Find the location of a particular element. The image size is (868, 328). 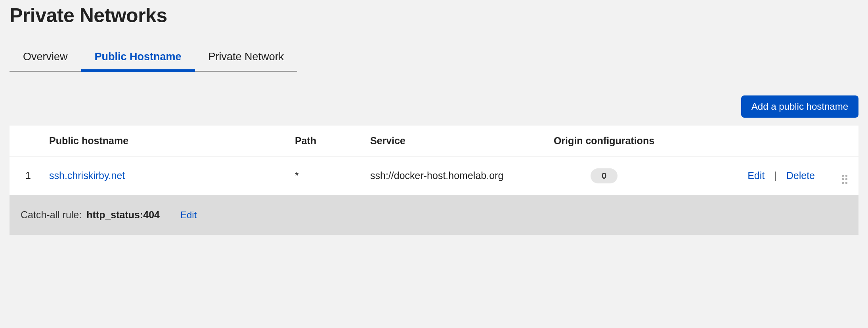

edit-link: Edit is located at coordinates (756, 176).